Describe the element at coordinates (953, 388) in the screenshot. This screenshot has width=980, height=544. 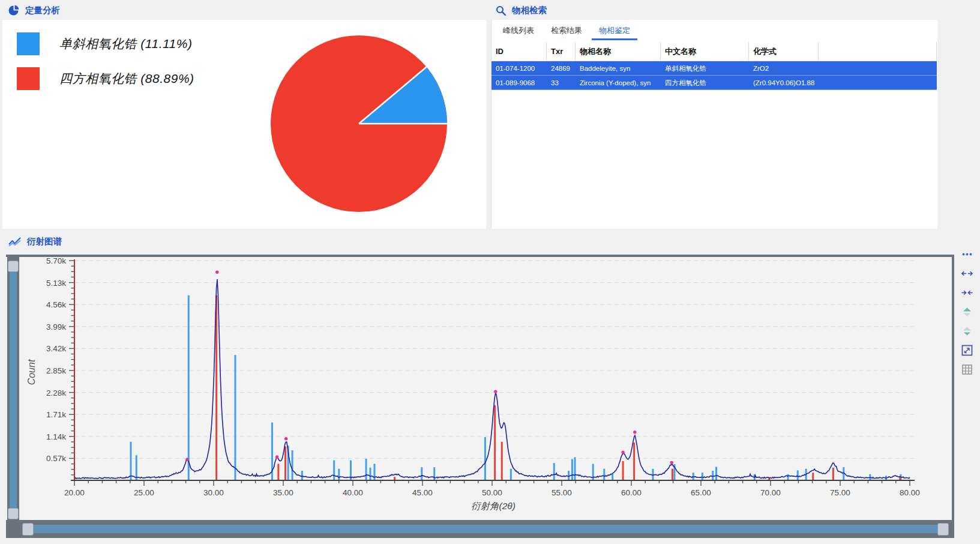
I see `chart-frame-border-right` at that location.